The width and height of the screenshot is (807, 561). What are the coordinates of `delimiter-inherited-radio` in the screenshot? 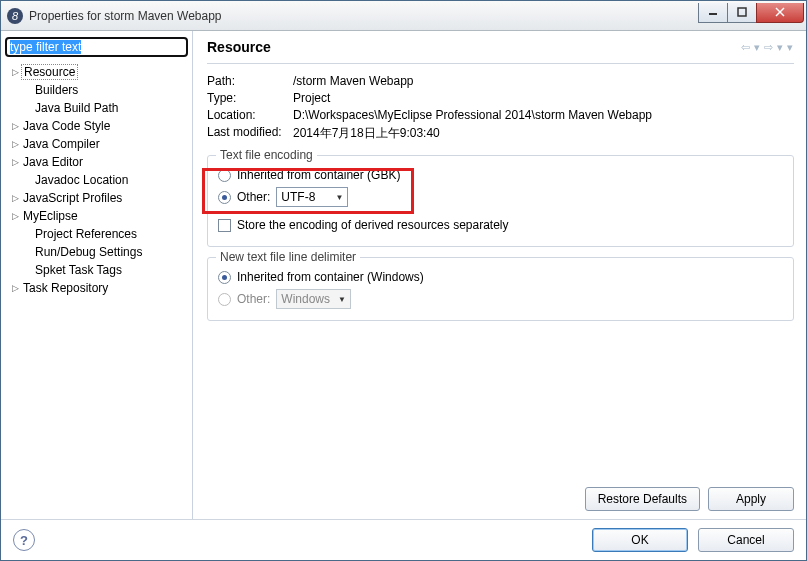 It's located at (224, 278).